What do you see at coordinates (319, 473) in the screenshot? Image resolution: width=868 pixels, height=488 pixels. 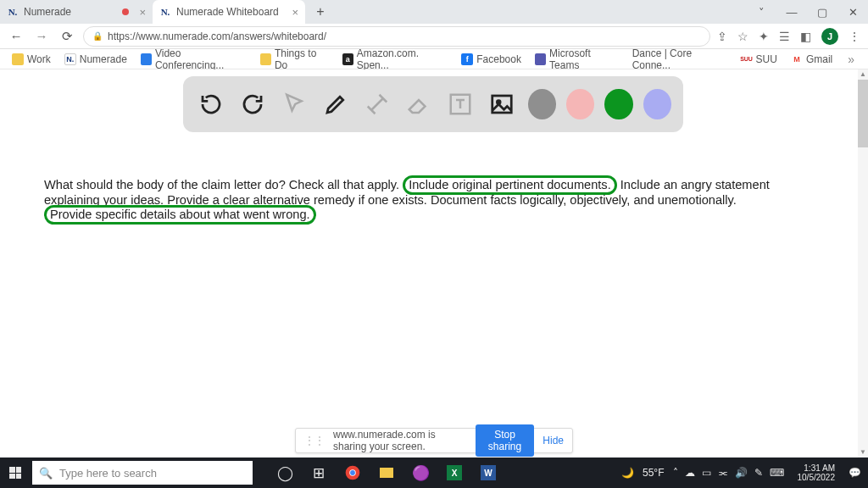 I see `task-view-icon: ⊞` at bounding box center [319, 473].